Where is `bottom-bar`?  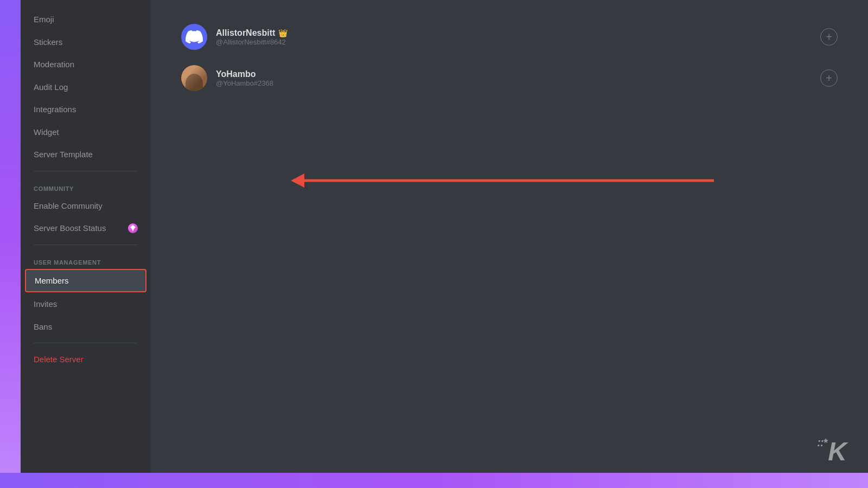 bottom-bar is located at coordinates (434, 480).